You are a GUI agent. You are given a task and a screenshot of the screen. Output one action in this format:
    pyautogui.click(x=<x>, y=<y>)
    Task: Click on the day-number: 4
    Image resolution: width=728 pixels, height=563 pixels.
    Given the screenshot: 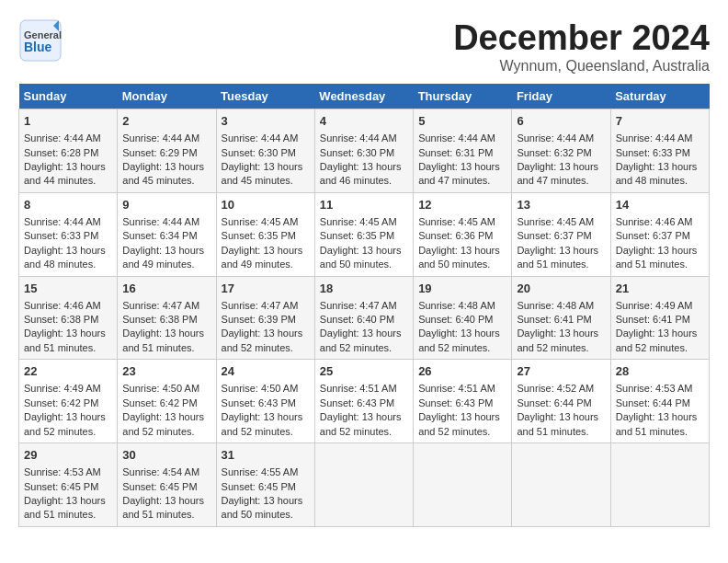 What is the action you would take?
    pyautogui.click(x=364, y=121)
    